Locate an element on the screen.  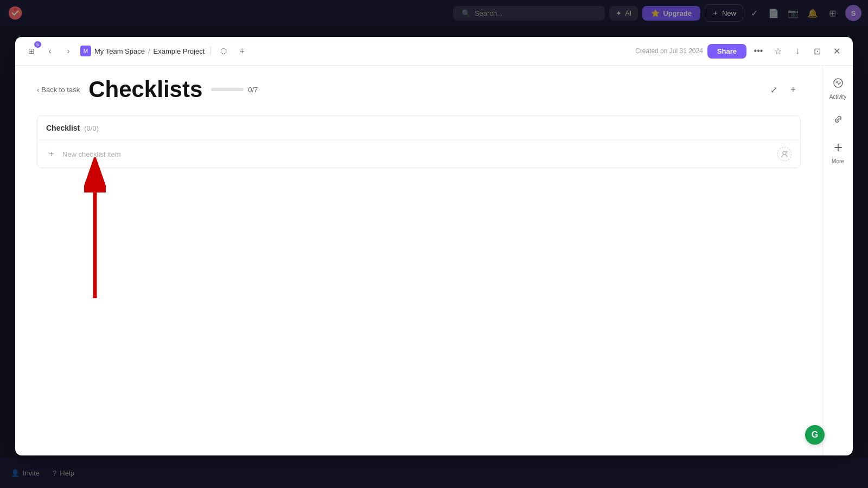
created-date: Created on Jul 31 2024 is located at coordinates (669, 51).